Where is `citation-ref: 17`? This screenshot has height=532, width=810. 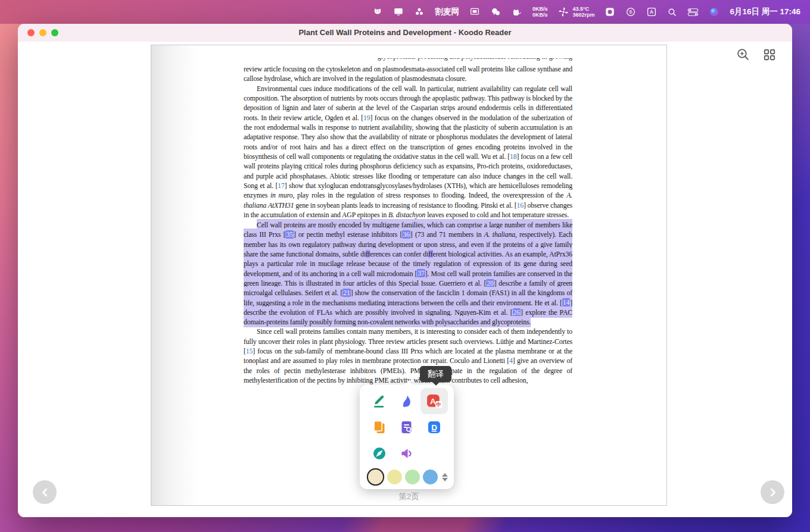 citation-ref: 17 is located at coordinates (281, 186).